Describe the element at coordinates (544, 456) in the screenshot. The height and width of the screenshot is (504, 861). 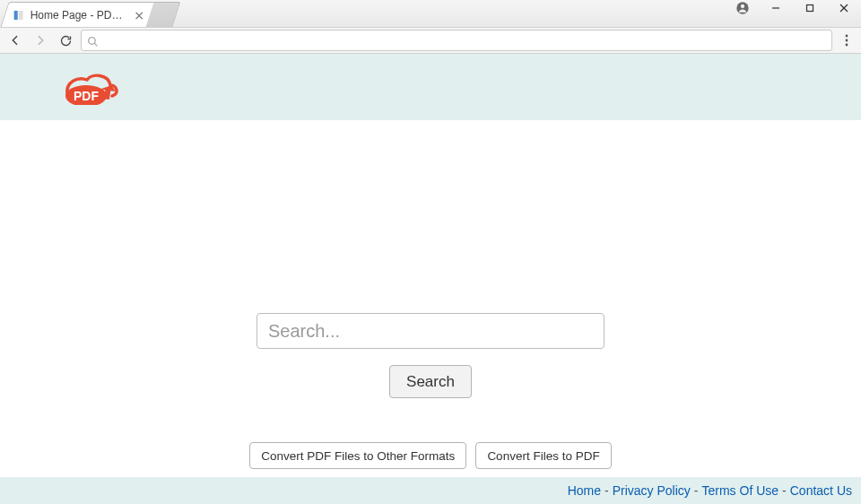
I see `convert-to-pdf-button: Convert Files to PDF` at that location.